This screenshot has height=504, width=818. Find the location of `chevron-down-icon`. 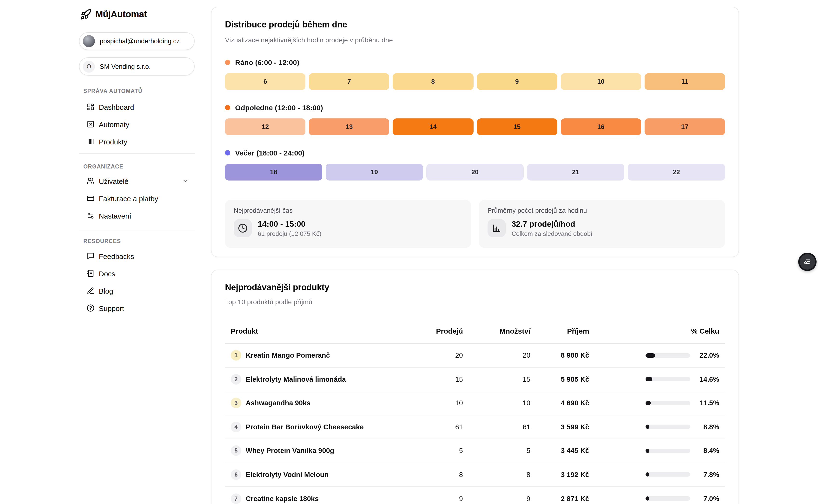

chevron-down-icon is located at coordinates (185, 181).